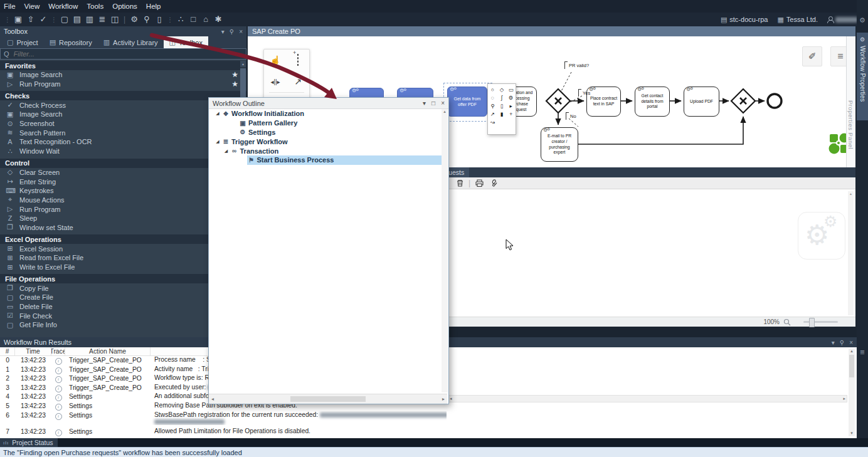 The width and height of the screenshot is (868, 457). What do you see at coordinates (862, 352) in the screenshot?
I see `dock-menu-icon: ≣` at bounding box center [862, 352].